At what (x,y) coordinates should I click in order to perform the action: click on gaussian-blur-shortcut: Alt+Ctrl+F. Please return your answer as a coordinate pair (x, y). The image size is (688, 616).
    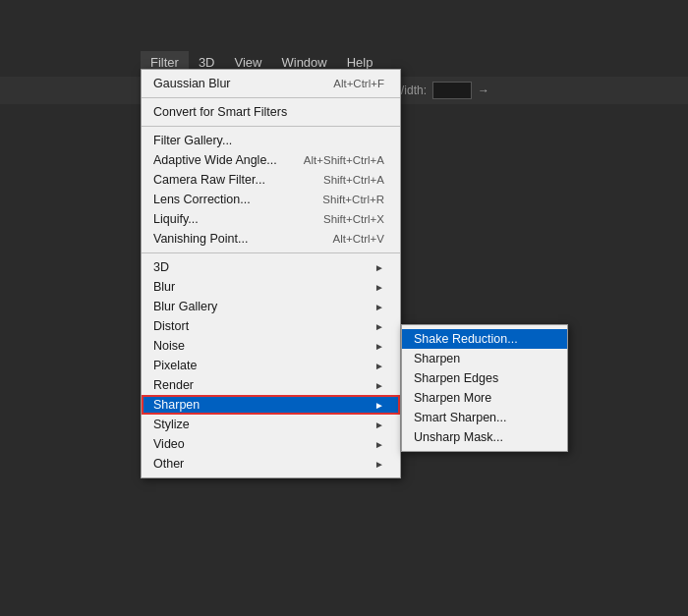
    Looking at the image, I should click on (359, 84).